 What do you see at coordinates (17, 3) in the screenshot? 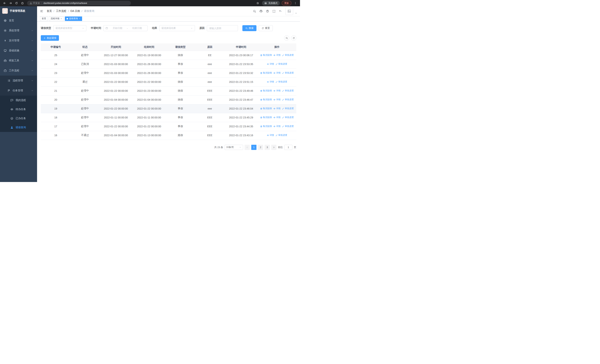
I see `browser-refresh-button` at bounding box center [17, 3].